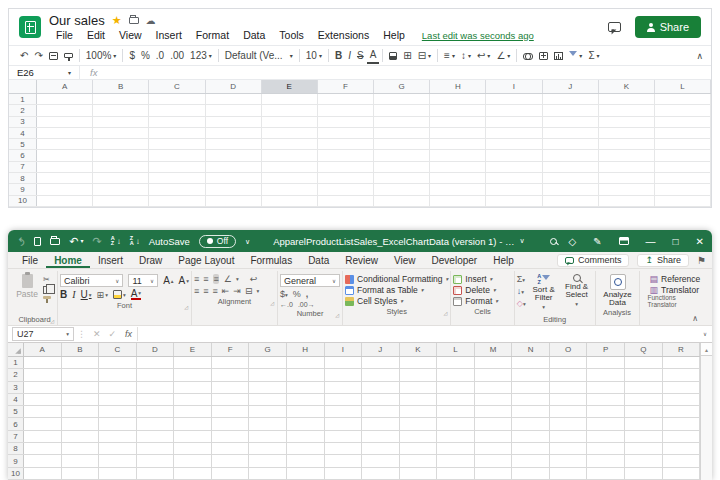 Image resolution: width=720 pixels, height=480 pixels. What do you see at coordinates (419, 448) in the screenshot?
I see `cell-K8` at bounding box center [419, 448].